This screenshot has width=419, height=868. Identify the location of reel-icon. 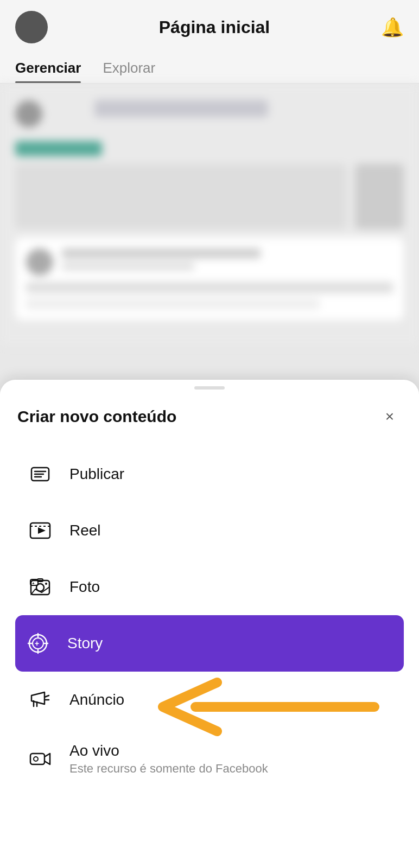
(40, 531).